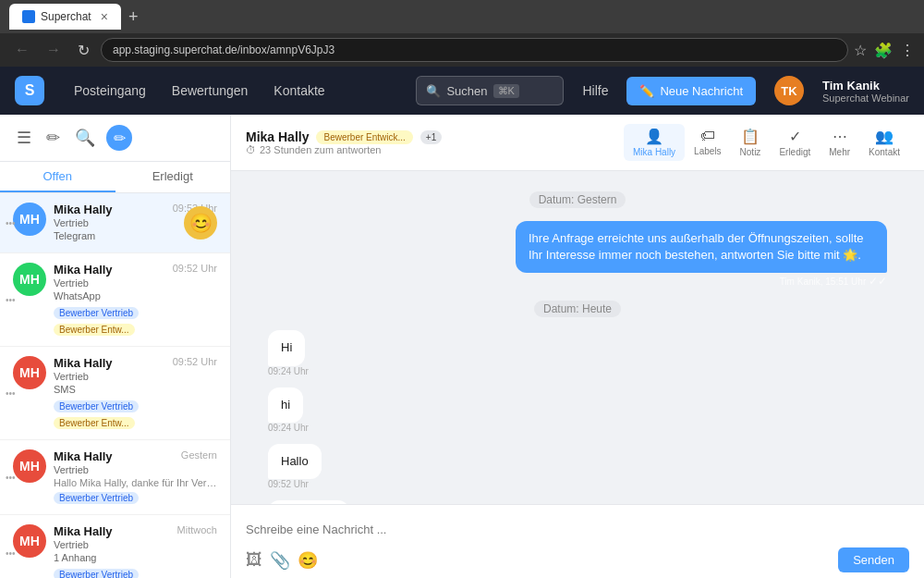 This screenshot has width=924, height=578. What do you see at coordinates (299, 91) in the screenshot?
I see `nav-kontakte: Kontakte` at bounding box center [299, 91].